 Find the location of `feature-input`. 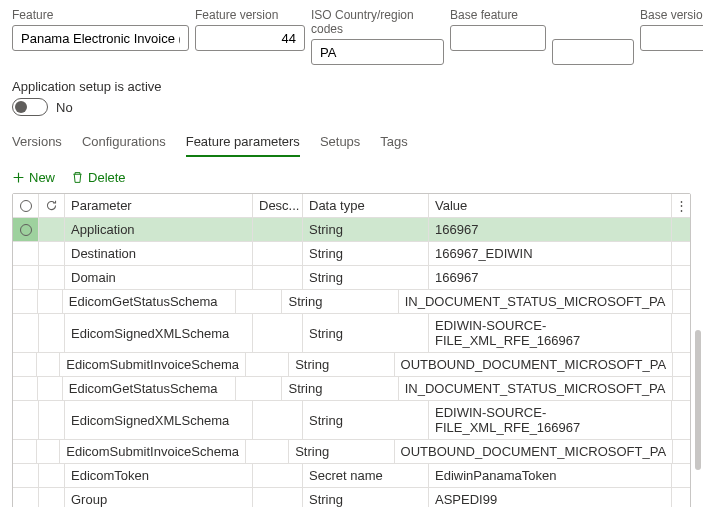

feature-input is located at coordinates (100, 38).